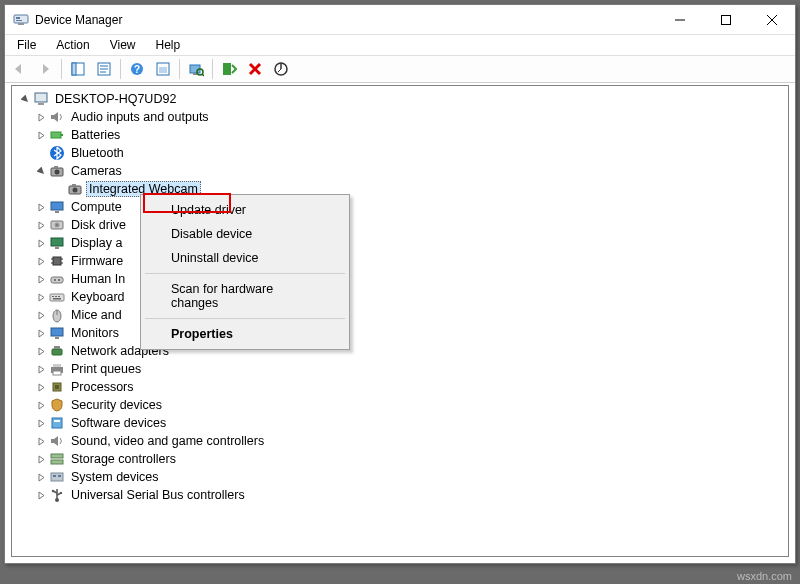  Describe the element at coordinates (245, 296) in the screenshot. I see `ctx-scan-hardware: Scan for hardware changes` at that location.